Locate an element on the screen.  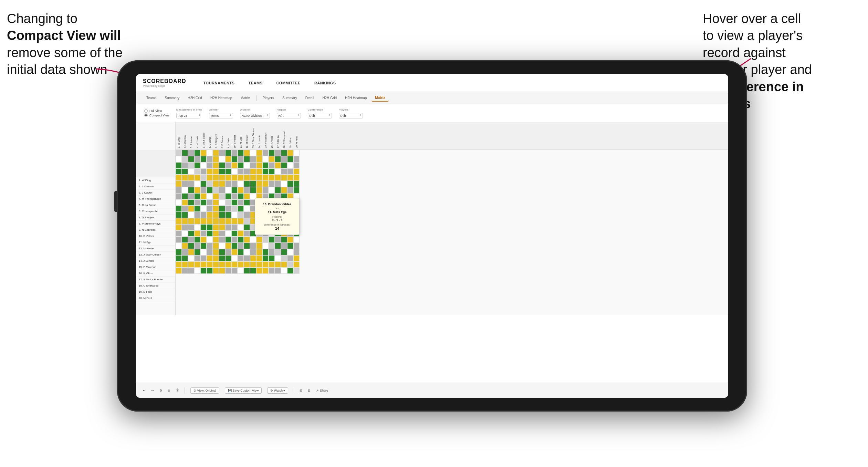
info-button: ⓘ is located at coordinates (178, 391).